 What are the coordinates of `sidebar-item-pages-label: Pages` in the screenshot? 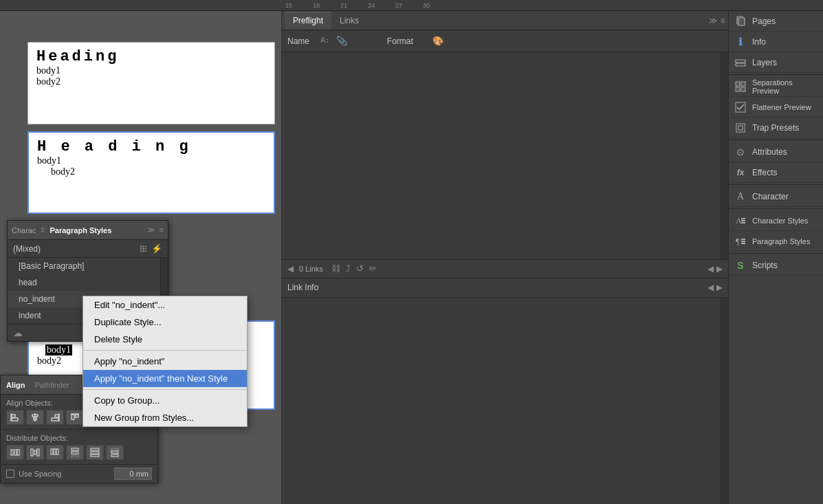 It's located at (764, 21).